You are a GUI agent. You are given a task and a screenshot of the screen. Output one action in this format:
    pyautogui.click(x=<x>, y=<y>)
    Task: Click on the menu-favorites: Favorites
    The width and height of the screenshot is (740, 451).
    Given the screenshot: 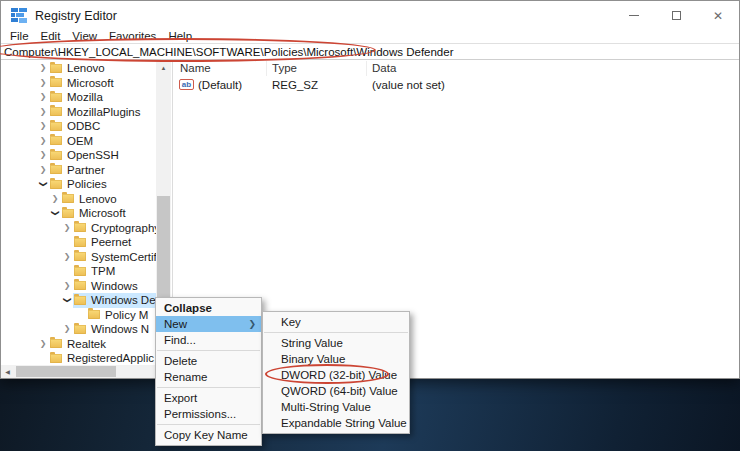 What is the action you would take?
    pyautogui.click(x=132, y=36)
    